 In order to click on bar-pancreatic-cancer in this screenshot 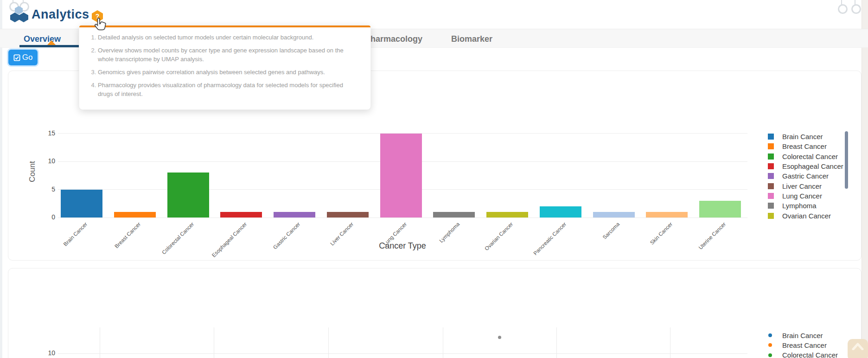, I will do `click(561, 212)`.